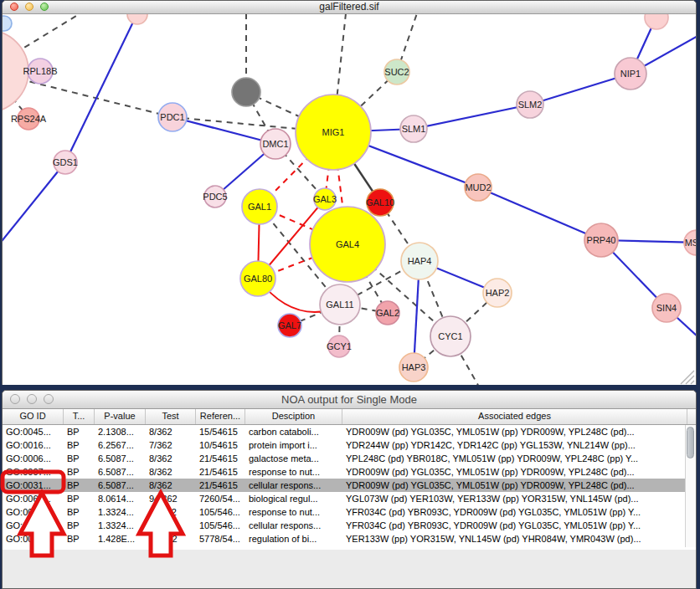 Image resolution: width=700 pixels, height=589 pixels. I want to click on table-cell: GO:0031..., so click(33, 525).